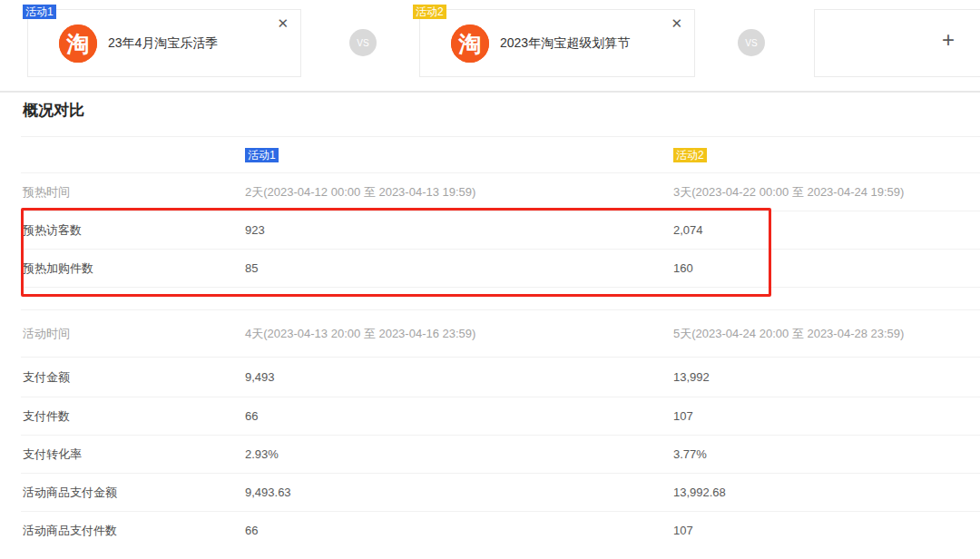 This screenshot has width=980, height=559. I want to click on table-header-row: 活动1 活动2, so click(501, 154).